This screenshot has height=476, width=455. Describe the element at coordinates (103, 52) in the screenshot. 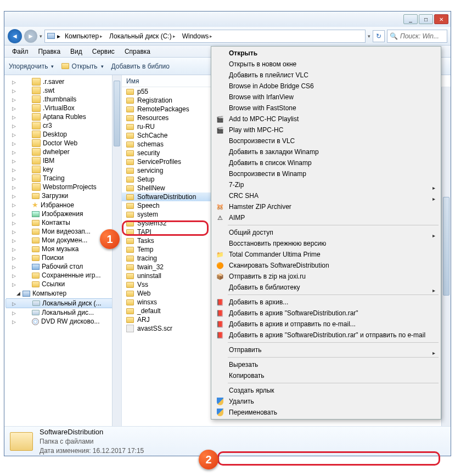

I see `menu-tools: Сервис` at that location.